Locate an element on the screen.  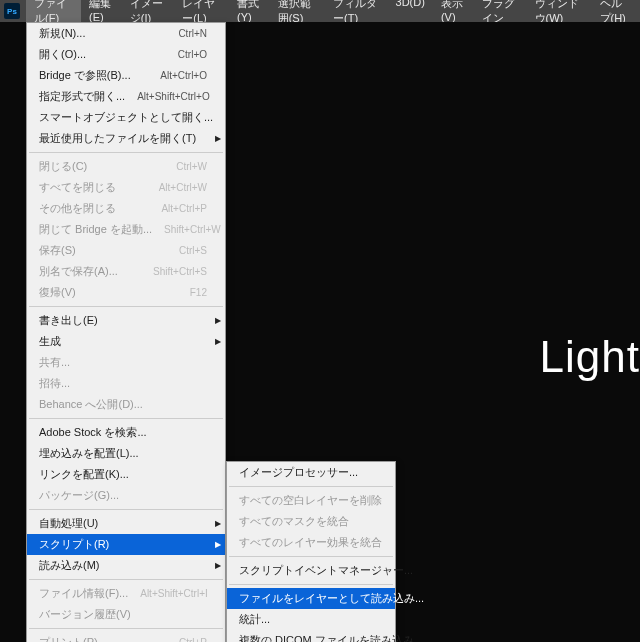
menu-entry: イメージプロセッサー... is located at coordinates (311, 472).